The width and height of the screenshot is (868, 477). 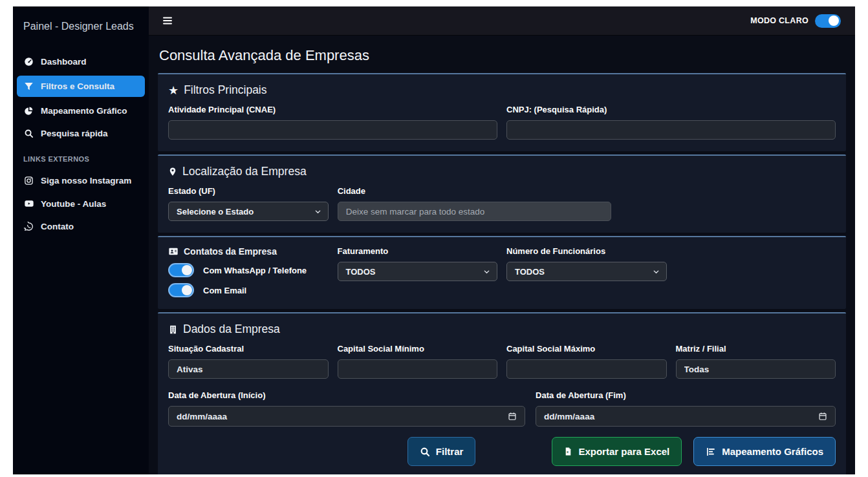 What do you see at coordinates (28, 226) in the screenshot?
I see `whatsapp-icon` at bounding box center [28, 226].